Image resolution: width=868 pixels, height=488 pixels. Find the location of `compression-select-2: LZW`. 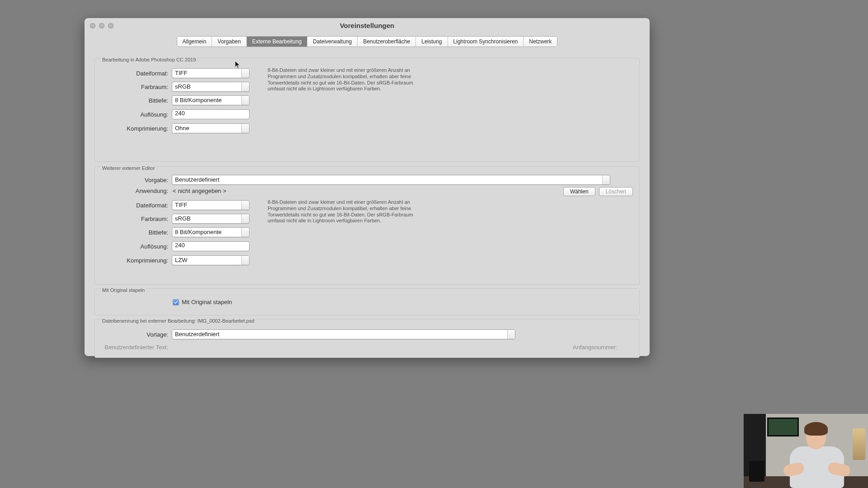

compression-select-2: LZW is located at coordinates (211, 260).